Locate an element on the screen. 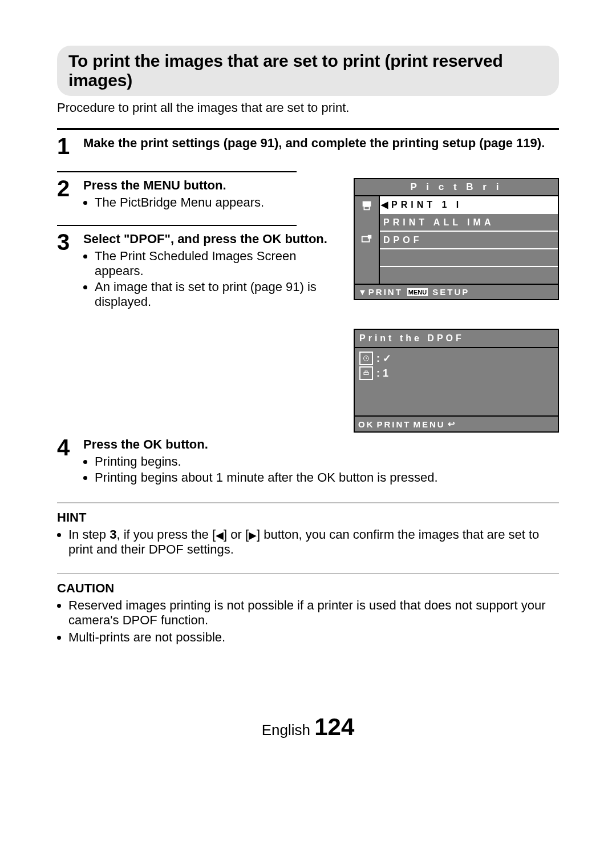 This screenshot has width=616, height=868. menu-item-print-1-image: ◀PRINT 1 I is located at coordinates (469, 205).